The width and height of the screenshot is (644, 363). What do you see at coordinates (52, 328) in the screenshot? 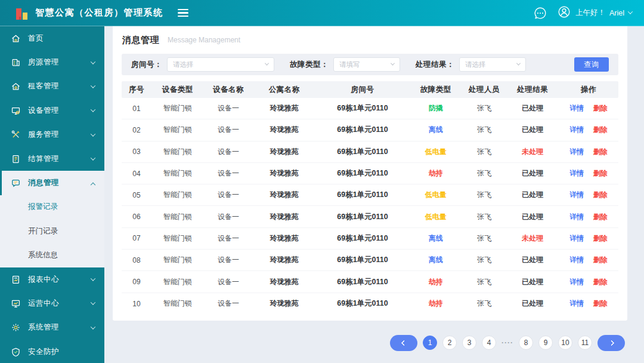
I see `sidebar-item-system: 系统管理` at bounding box center [52, 328].